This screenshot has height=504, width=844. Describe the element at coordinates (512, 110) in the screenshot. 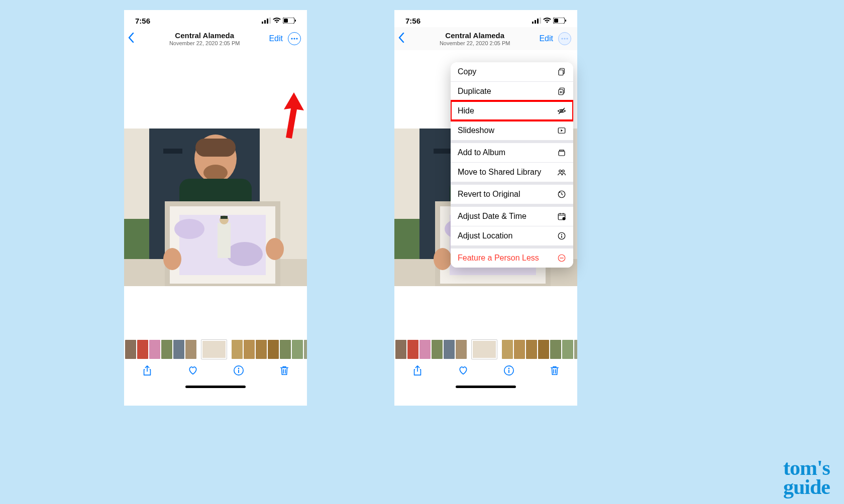

I see `menu-hide: Hide` at that location.